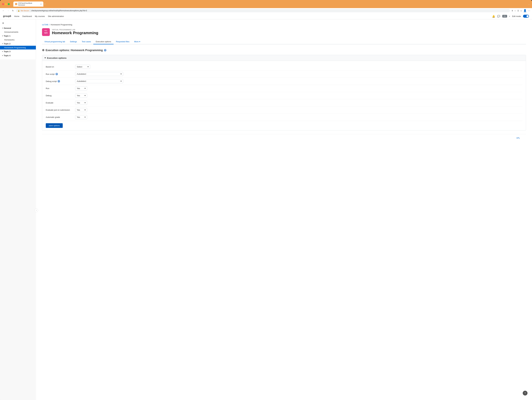 This screenshot has height=400, width=532. What do you see at coordinates (81, 96) in the screenshot?
I see `select-debug: Yes No` at bounding box center [81, 96].